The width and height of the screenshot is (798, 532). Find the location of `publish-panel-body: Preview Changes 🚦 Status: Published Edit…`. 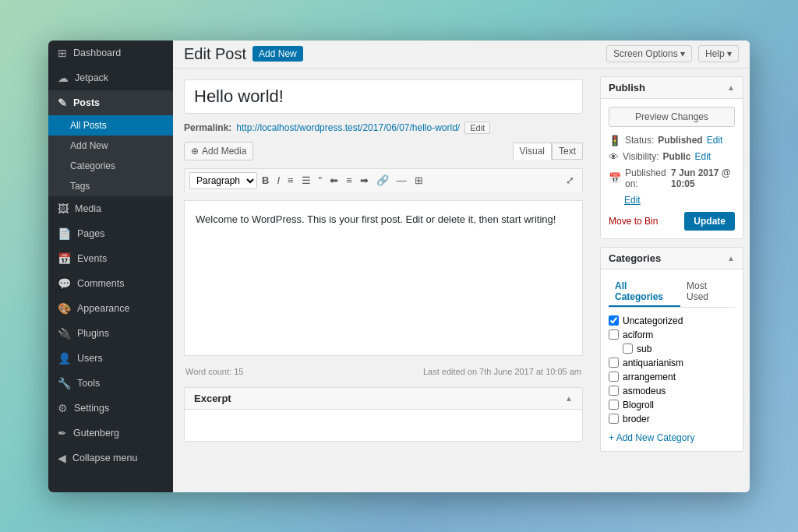

publish-panel-body: Preview Changes 🚦 Status: Published Edit… is located at coordinates (672, 168).